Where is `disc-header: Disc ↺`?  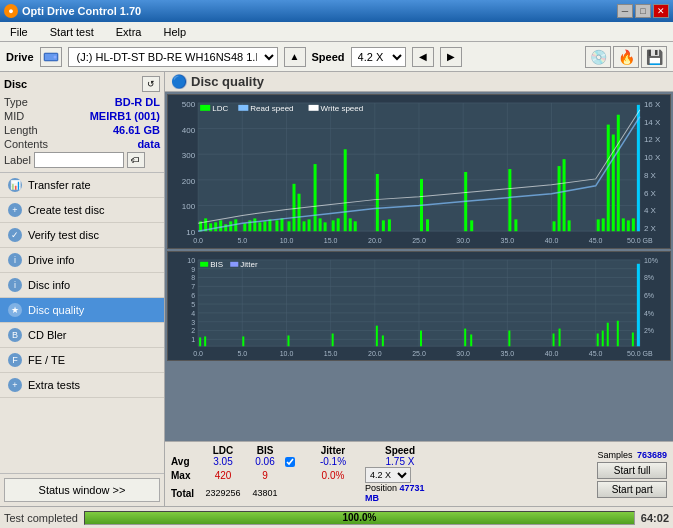
disc-header: Disc ↺ is located at coordinates (82, 84).